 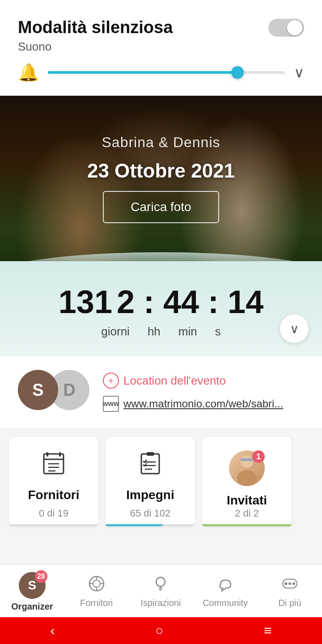 What do you see at coordinates (225, 585) in the screenshot?
I see `nav-community-icon` at bounding box center [225, 585].